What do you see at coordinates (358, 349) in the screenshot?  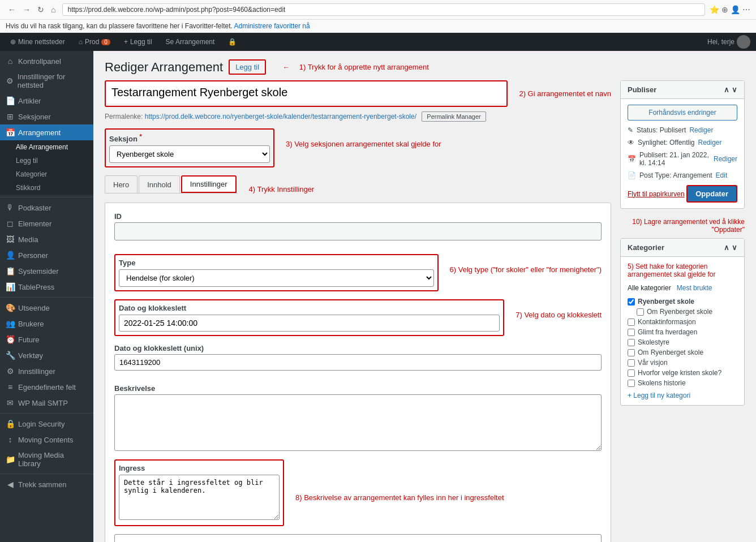 I see `dato-unix-label: Dato og klokkeslett (unix)` at bounding box center [358, 349].